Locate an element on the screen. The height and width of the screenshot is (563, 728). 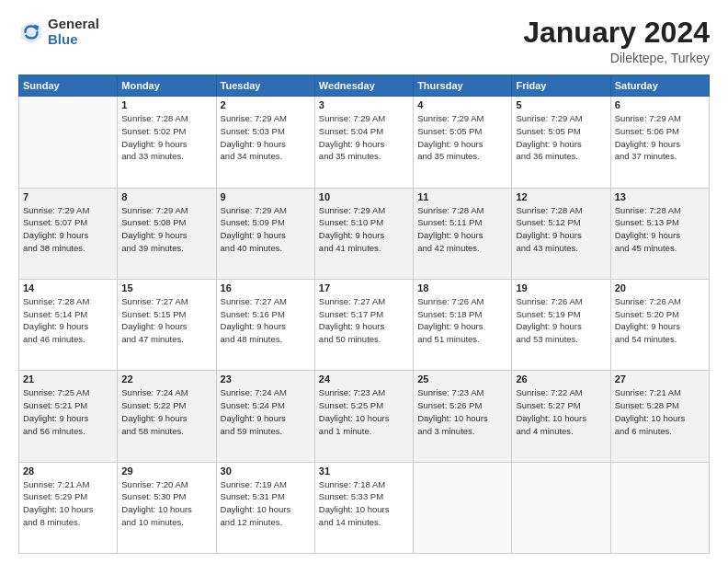
day-info-text: Sunrise: 7:22 AM is located at coordinates (561, 393).